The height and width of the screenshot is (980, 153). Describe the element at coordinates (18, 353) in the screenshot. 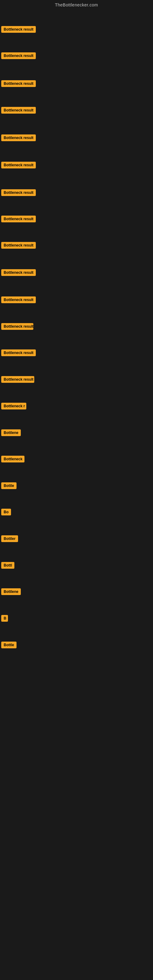

I see `bottleneck-badge-13: Bottleneck result` at that location.